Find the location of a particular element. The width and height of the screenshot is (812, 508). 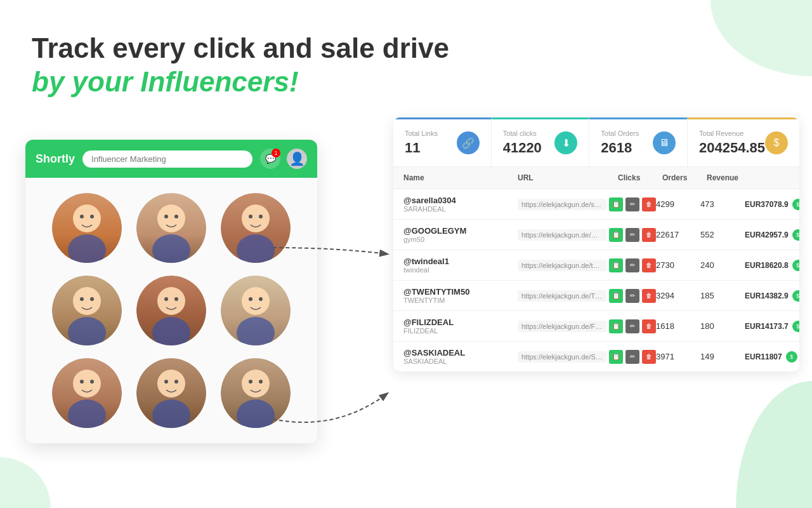

orders-value: 149 is located at coordinates (723, 357).